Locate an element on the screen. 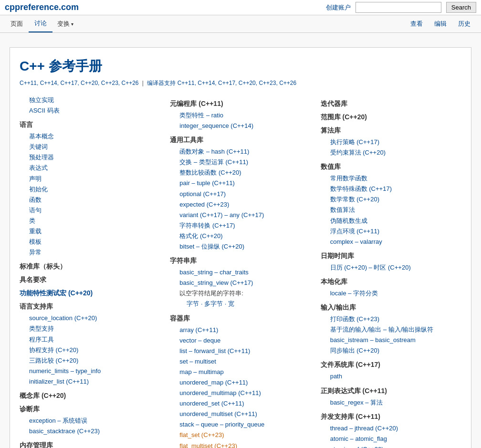 This screenshot has height=448, width=481. link-numeric-limits: numeric_limits – type_info is located at coordinates (90, 371).